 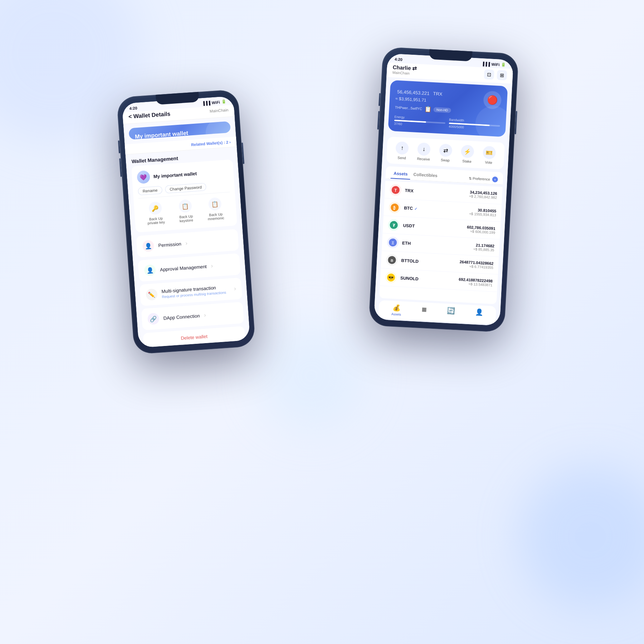 I want to click on tab-assets: Assets, so click(x=401, y=175).